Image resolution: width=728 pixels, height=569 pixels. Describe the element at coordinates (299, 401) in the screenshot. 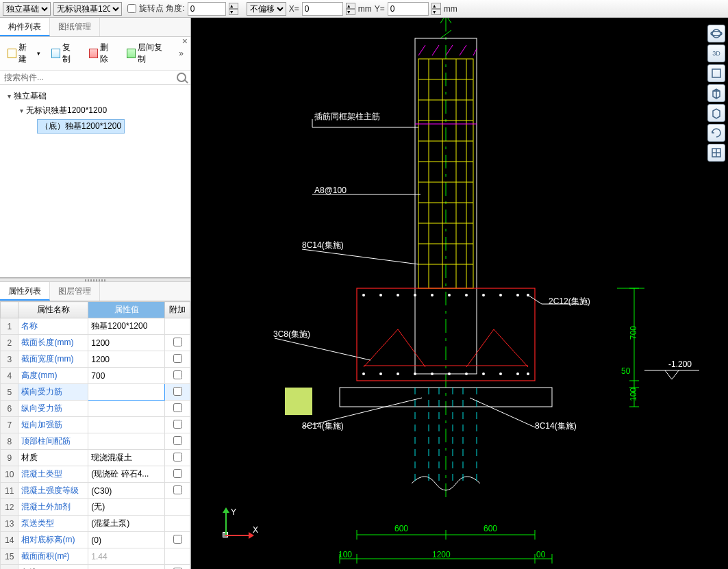

I see `selection-handle` at that location.